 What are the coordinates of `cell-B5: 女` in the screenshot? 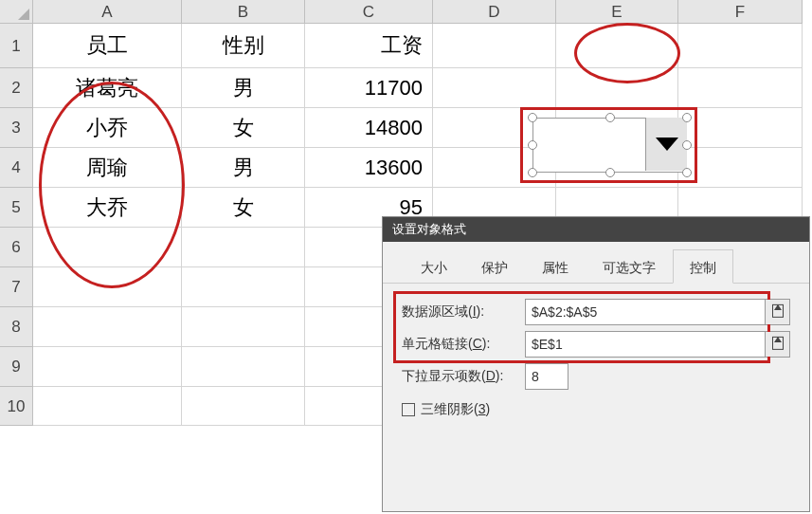 It's located at (244, 208).